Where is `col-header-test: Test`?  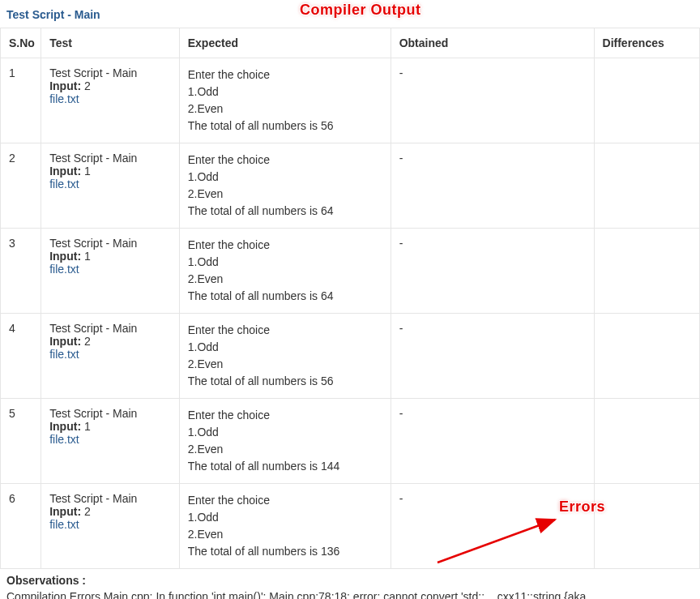 col-header-test: Test is located at coordinates (110, 44).